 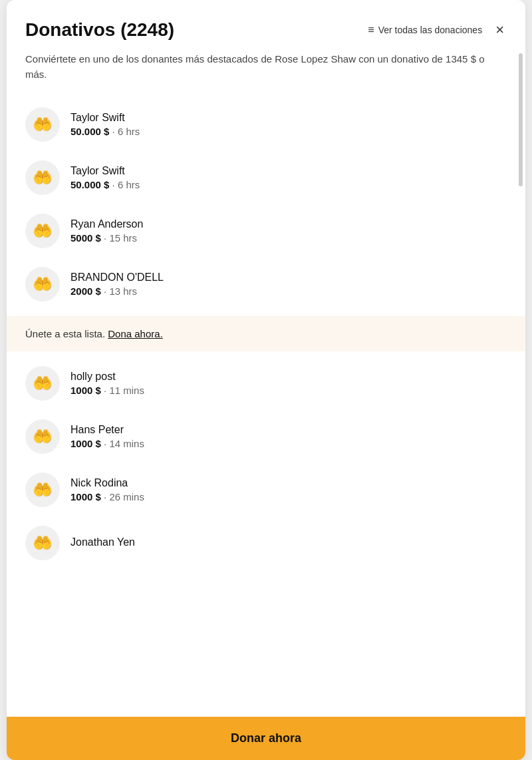 What do you see at coordinates (289, 496) in the screenshot?
I see `donor-details: 1000 $ · 26 mins` at bounding box center [289, 496].